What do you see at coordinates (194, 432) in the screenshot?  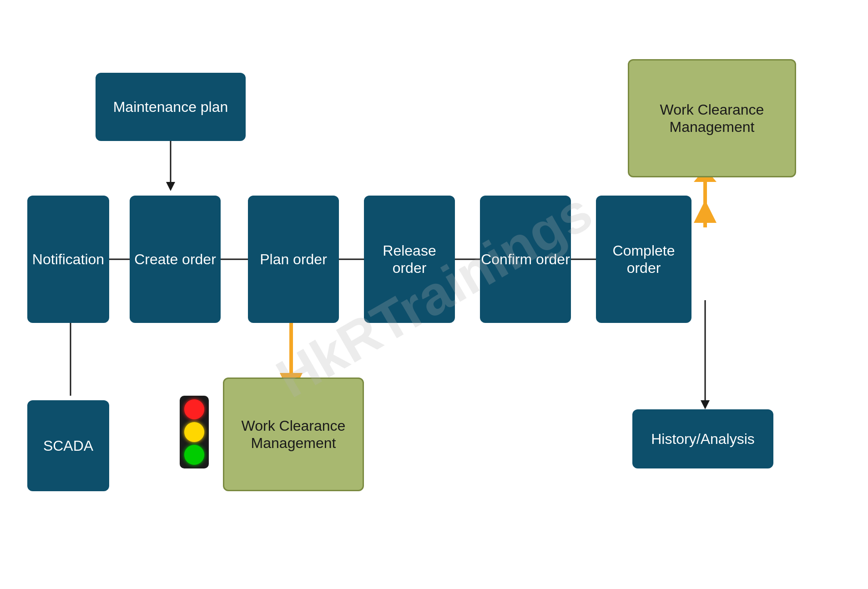 I see `traffic-light-yellow` at bounding box center [194, 432].